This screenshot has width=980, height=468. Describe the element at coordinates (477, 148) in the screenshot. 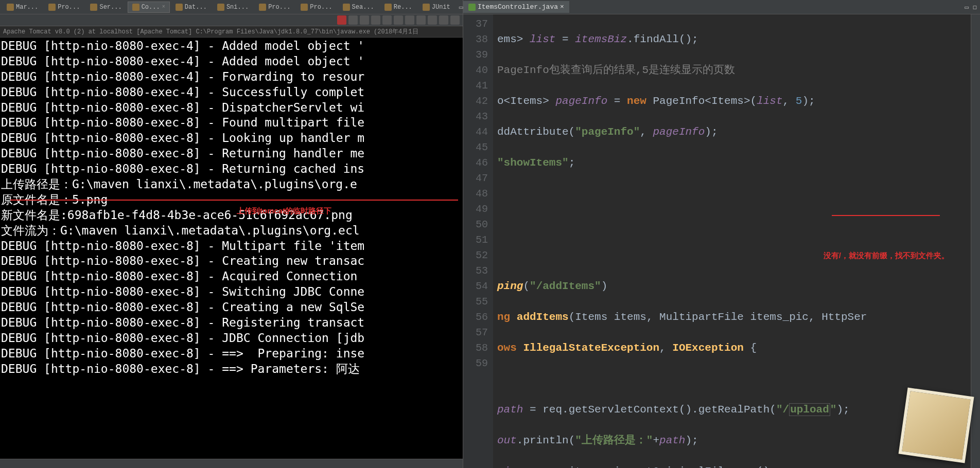

I see `line-number: 45` at that location.